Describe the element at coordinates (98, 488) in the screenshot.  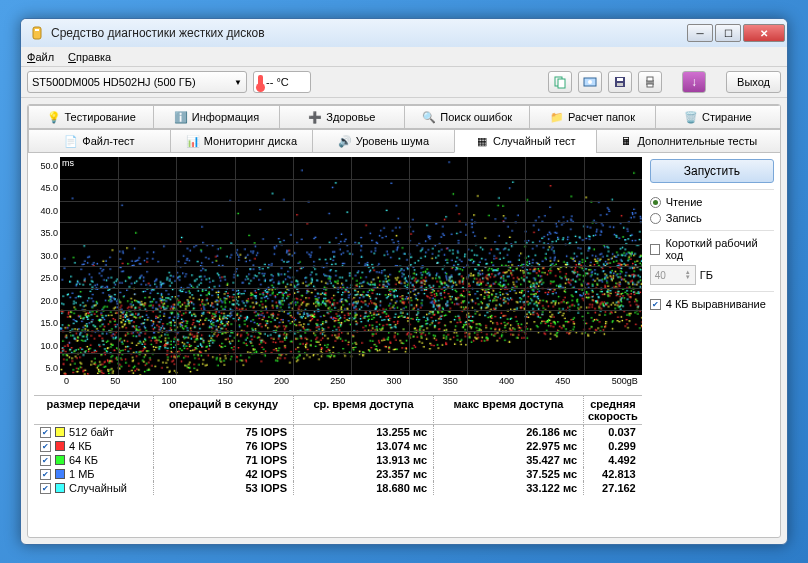
I see `row-label: Случайный` at that location.